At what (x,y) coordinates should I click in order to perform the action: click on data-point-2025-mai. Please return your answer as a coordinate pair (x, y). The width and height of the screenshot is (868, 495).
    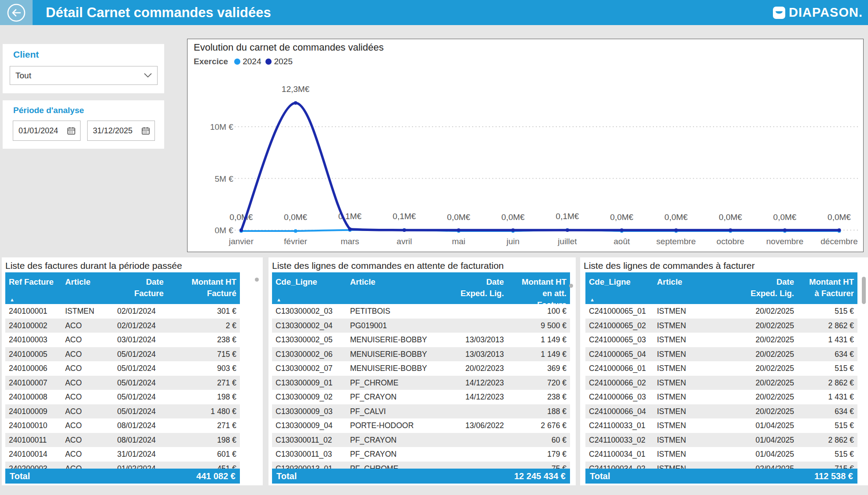
    Looking at the image, I should click on (459, 230).